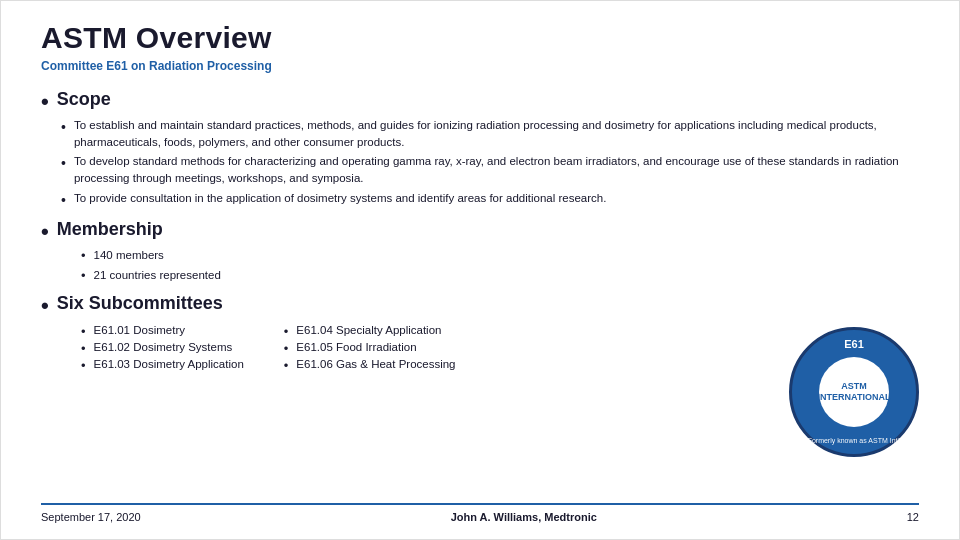 This screenshot has height=540, width=960. Describe the element at coordinates (480, 306) in the screenshot. I see `subcommittees-heading: Six Subcommittees` at that location.